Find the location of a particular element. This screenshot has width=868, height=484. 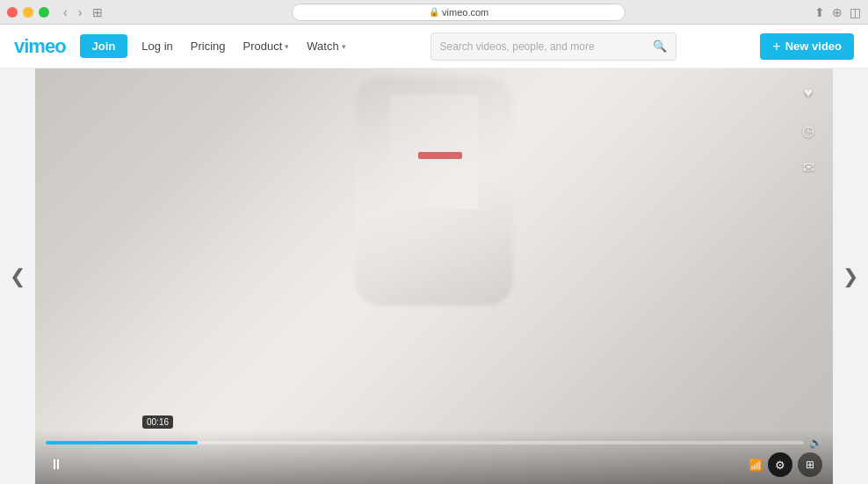

heart-icon: ♥ is located at coordinates (808, 93).